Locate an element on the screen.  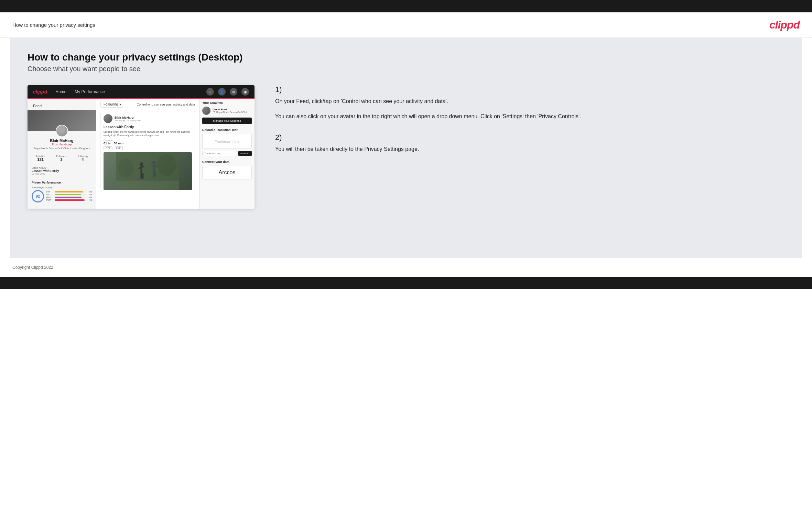
duration-value: 01 hr : 30 min is located at coordinates (148, 143).